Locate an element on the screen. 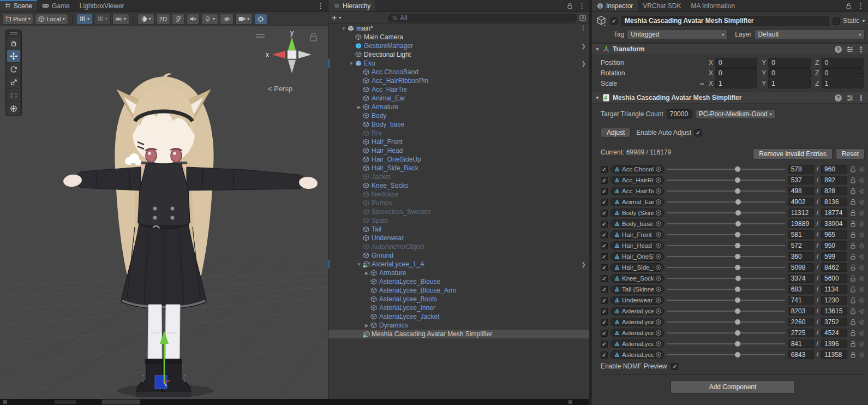  entry-current-count-field: 683 is located at coordinates (801, 289).